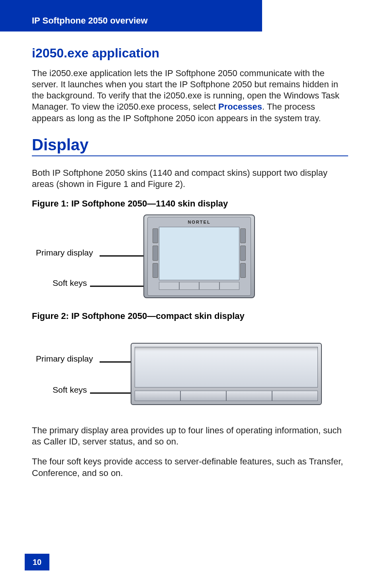 Image resolution: width=380 pixels, height=588 pixels. I want to click on bold-term-processes: Processes, so click(240, 107).